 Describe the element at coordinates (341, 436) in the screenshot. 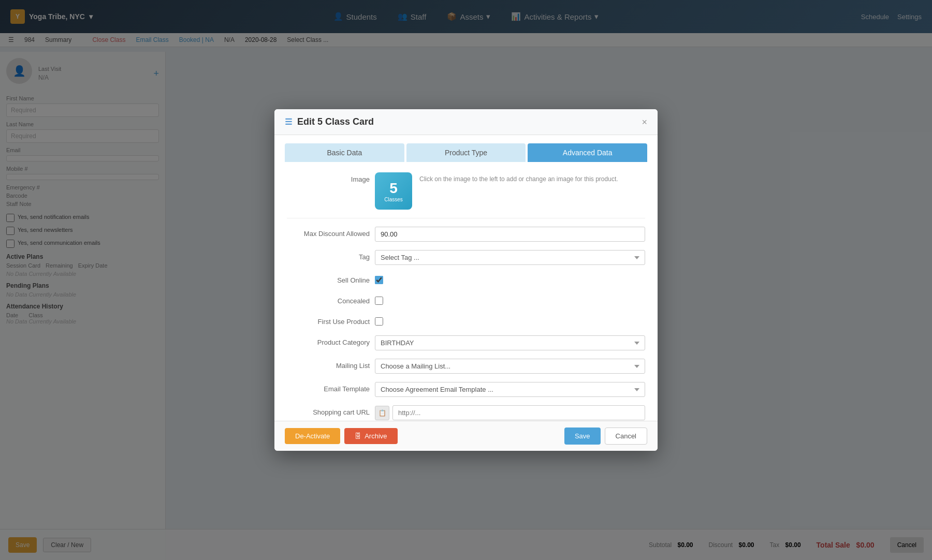

I see `footer-left-buttons: De-Activate 🗄 Archive` at that location.